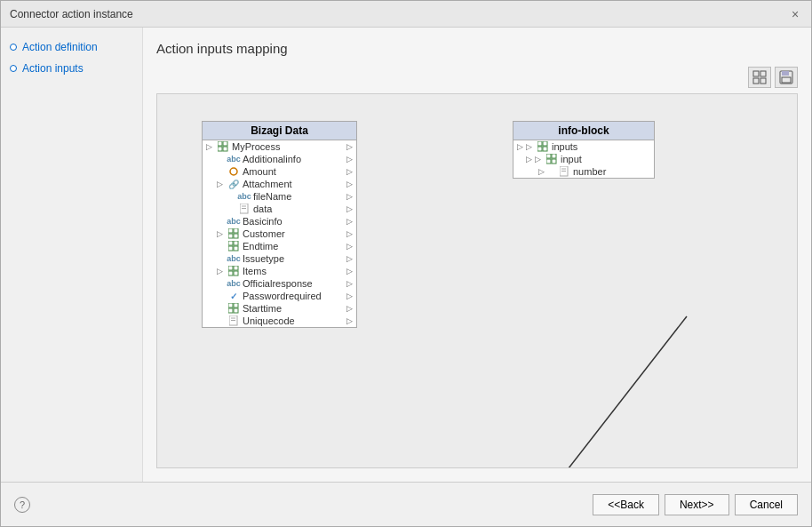 Image resolution: width=812 pixels, height=527 pixels. What do you see at coordinates (279, 271) in the screenshot?
I see `tree-item: ▷ Items ▷` at bounding box center [279, 271].